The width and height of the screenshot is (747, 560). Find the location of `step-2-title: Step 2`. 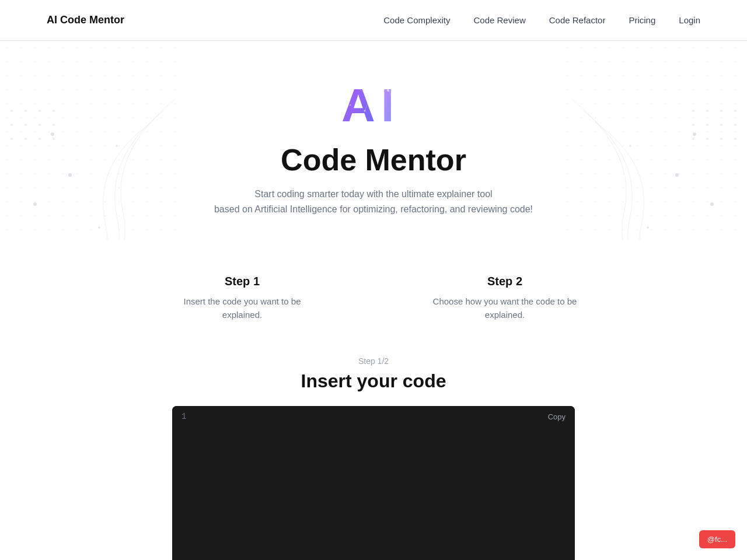

step-2-title: Step 2 is located at coordinates (505, 281).